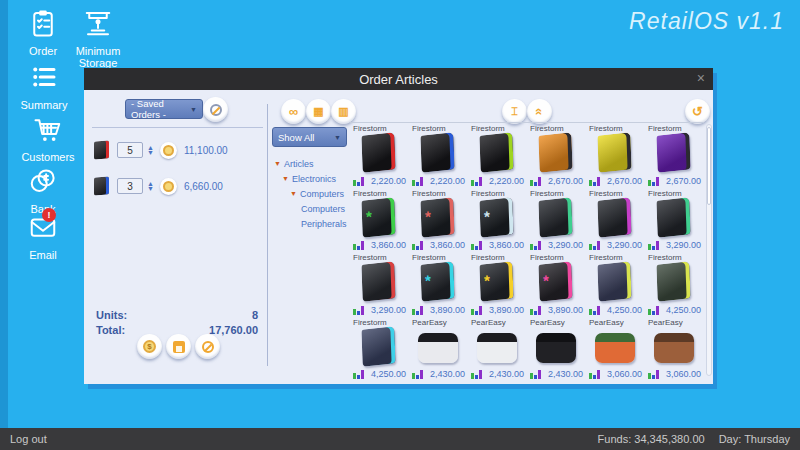 This screenshot has height=450, width=800. What do you see at coordinates (506, 181) in the screenshot?
I see `product-price: 2,220.00` at bounding box center [506, 181].